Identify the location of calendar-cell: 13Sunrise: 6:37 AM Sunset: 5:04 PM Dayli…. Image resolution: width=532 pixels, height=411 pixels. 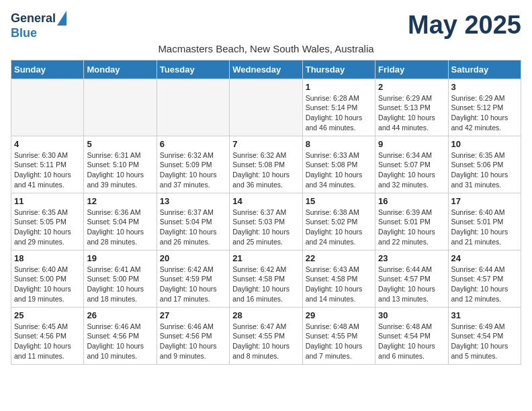
(193, 222).